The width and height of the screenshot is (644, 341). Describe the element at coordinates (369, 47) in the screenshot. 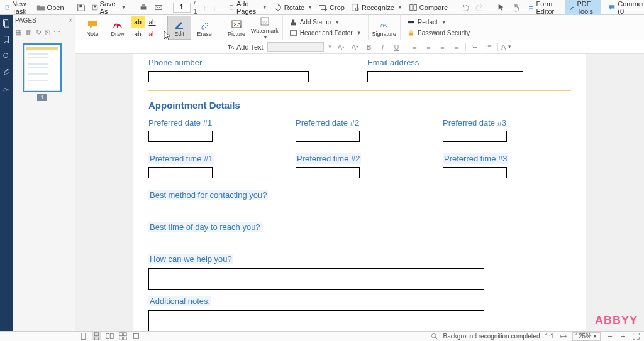

I see `bold-button: B` at that location.